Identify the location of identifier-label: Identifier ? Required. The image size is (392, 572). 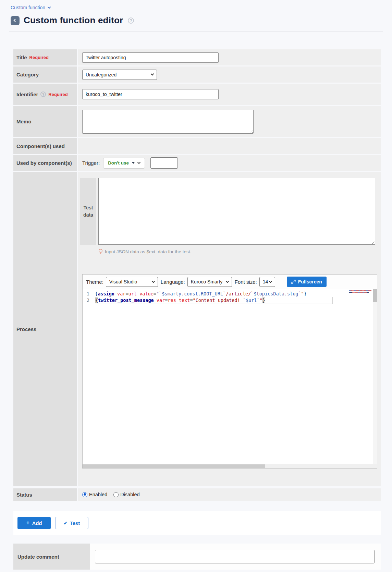
(45, 94).